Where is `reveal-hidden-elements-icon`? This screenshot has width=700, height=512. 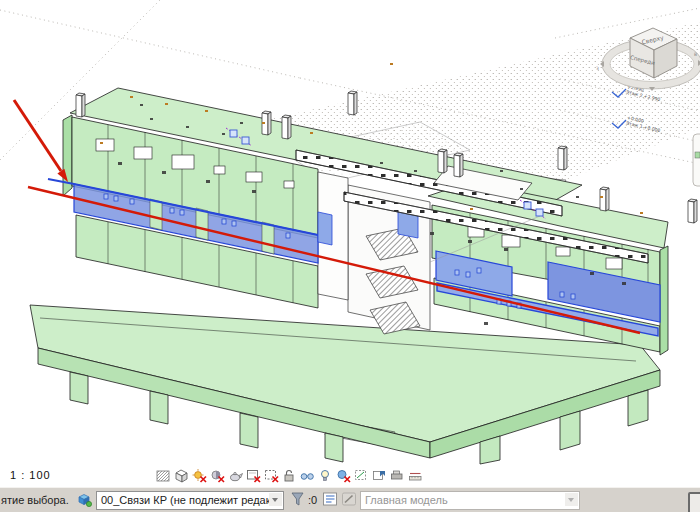 reveal-hidden-elements-icon is located at coordinates (326, 476).